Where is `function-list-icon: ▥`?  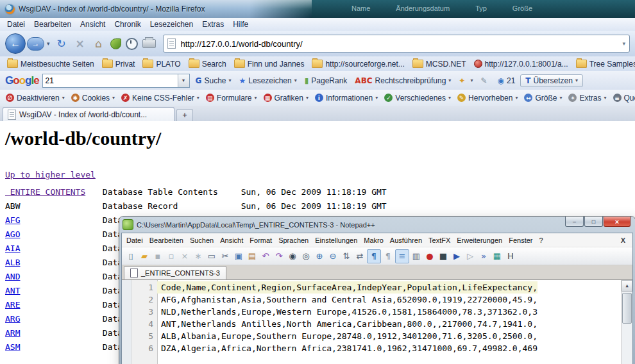 function-list-icon: ▥ is located at coordinates (416, 256).